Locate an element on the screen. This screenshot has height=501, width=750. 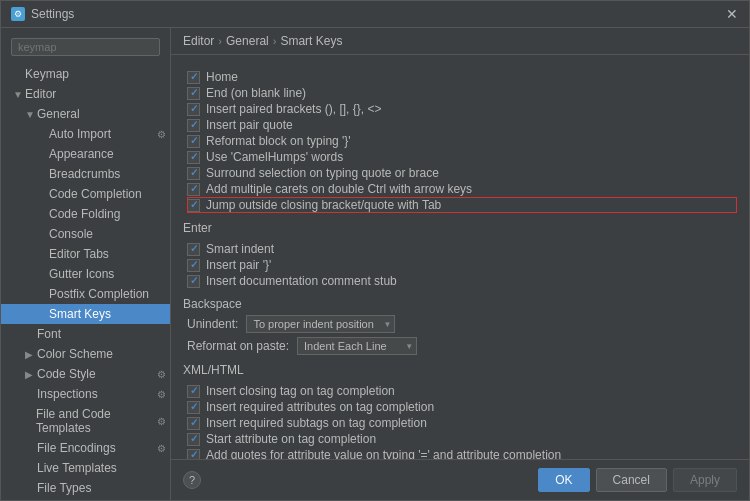
checkbox-camelhumps-cb is located at coordinates (194, 158).